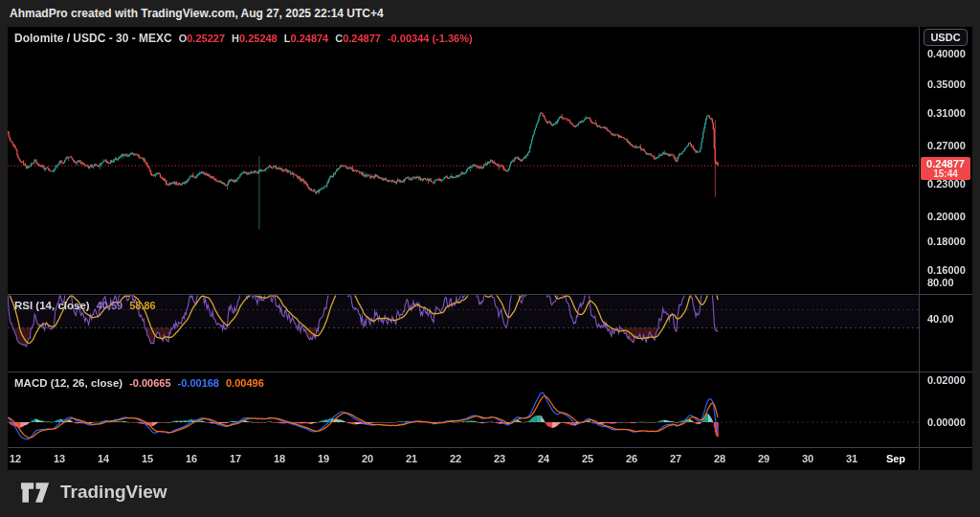  What do you see at coordinates (947, 381) in the screenshot?
I see `macd-axis-label: 0.02000` at bounding box center [947, 381].